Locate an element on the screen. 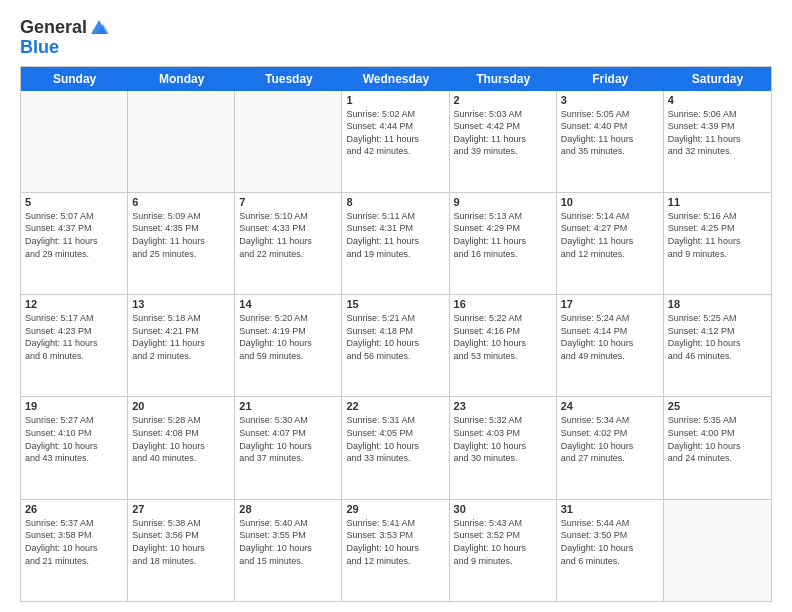 The height and width of the screenshot is (612, 792). day-number: 24 is located at coordinates (610, 406).